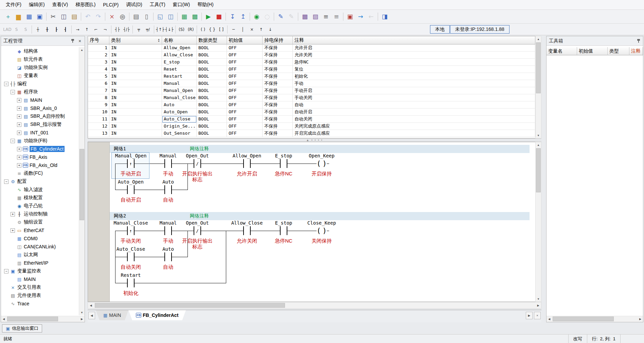 This screenshot has height=343, width=644. What do you see at coordinates (232, 17) in the screenshot?
I see `download-button: ↧` at bounding box center [232, 17].